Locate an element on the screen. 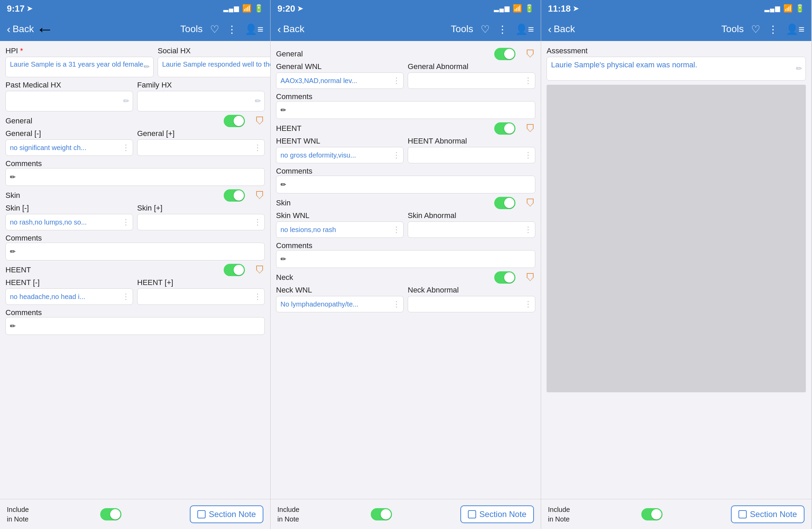  section-note-button-3: Section Note is located at coordinates (768, 514).